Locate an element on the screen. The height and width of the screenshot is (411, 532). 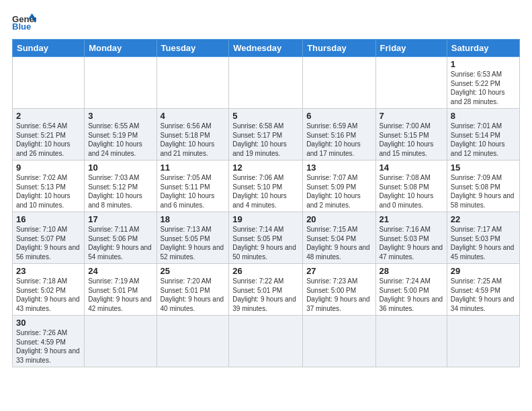
day-number: 13 is located at coordinates (339, 168).